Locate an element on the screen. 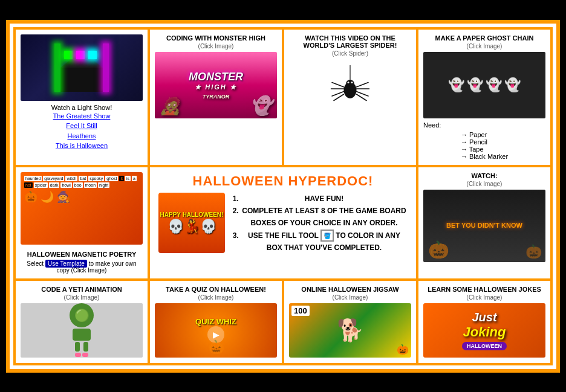  just-label: Just is located at coordinates (484, 318).